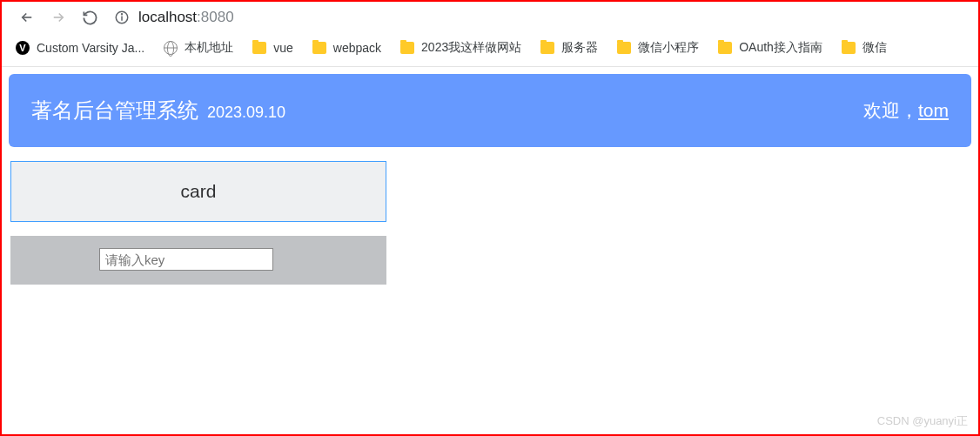 Image resolution: width=980 pixels, height=436 pixels. Describe the element at coordinates (668, 48) in the screenshot. I see `bookmark-label: 微信小程序` at that location.